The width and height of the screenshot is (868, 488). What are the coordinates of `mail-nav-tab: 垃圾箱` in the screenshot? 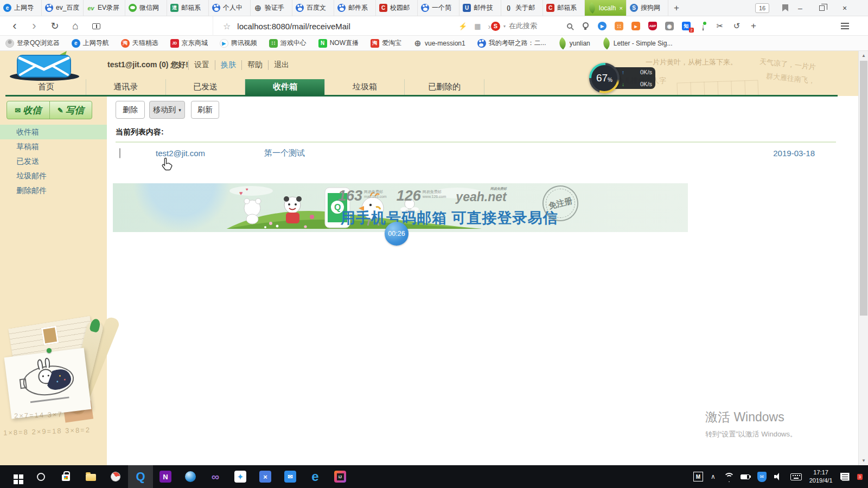 It's located at (365, 87).